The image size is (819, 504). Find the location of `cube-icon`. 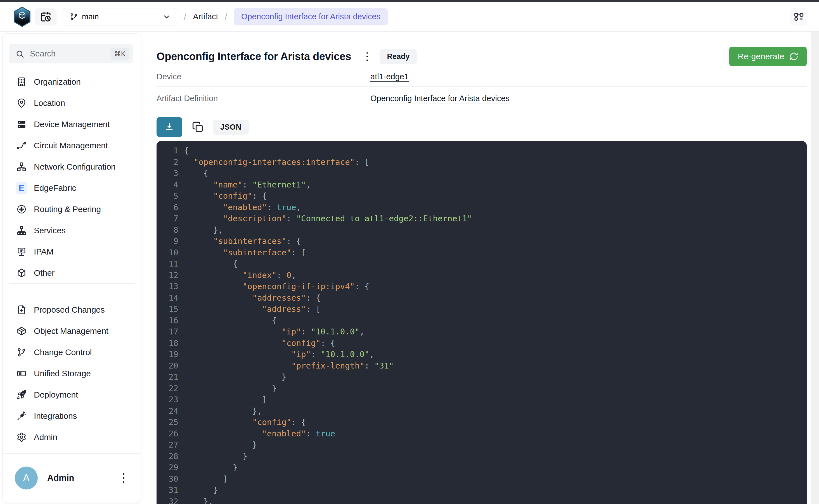

cube-icon is located at coordinates (21, 273).